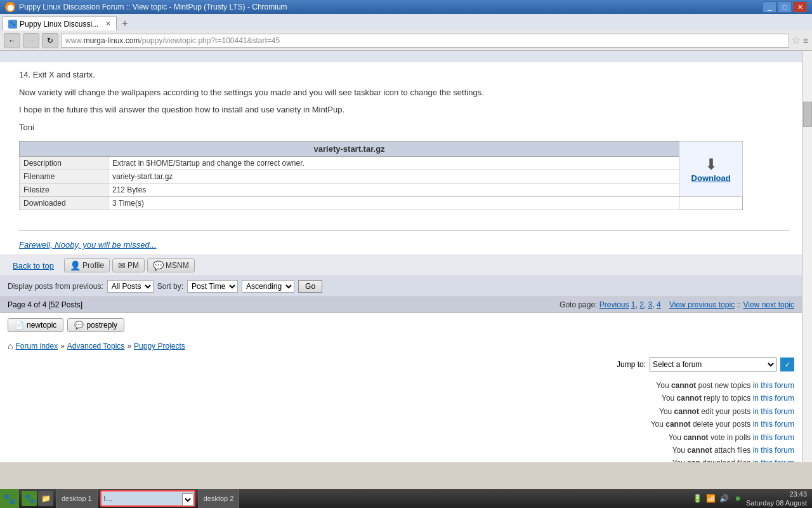 Image resolution: width=812 pixels, height=508 pixels. What do you see at coordinates (774, 460) in the screenshot?
I see `perm-link-7: in this forum` at bounding box center [774, 460].